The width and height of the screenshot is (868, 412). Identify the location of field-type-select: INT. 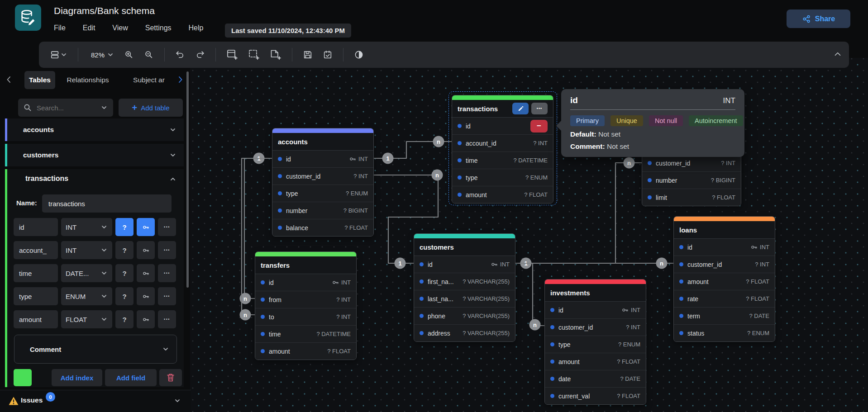
(87, 250).